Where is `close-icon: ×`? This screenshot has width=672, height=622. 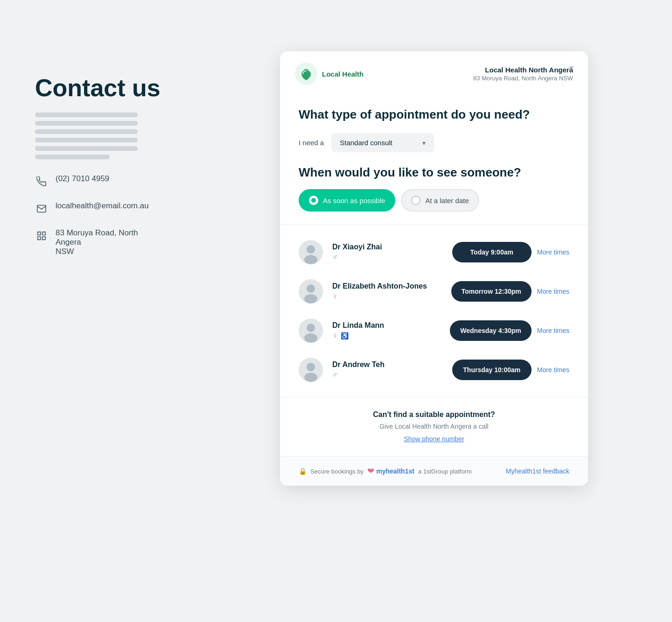 close-icon: × is located at coordinates (571, 68).